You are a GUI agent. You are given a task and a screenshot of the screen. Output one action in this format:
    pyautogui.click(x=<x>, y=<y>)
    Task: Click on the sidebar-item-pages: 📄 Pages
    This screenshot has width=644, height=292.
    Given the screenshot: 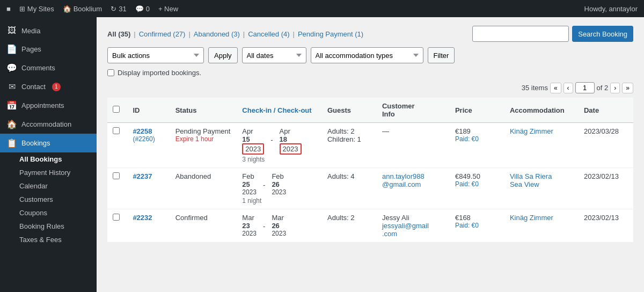 What is the action you would take?
    pyautogui.click(x=48, y=49)
    